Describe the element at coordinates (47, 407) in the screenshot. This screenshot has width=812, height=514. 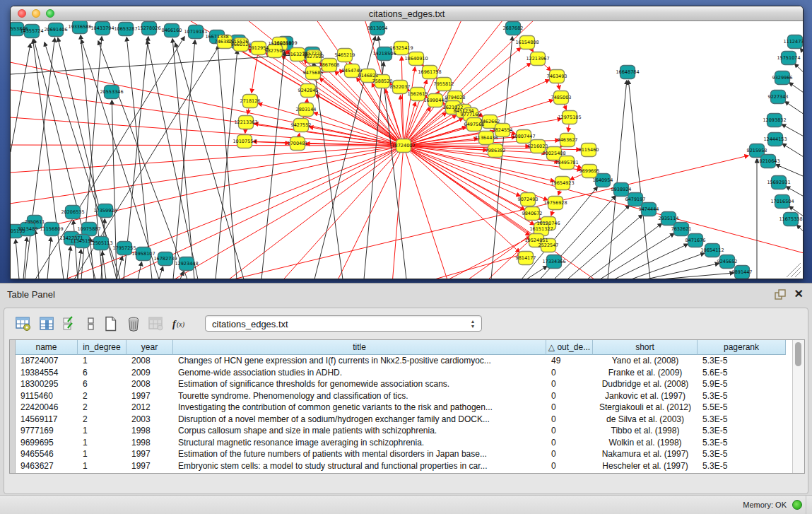
I see `table-cell: 22420046` at that location.